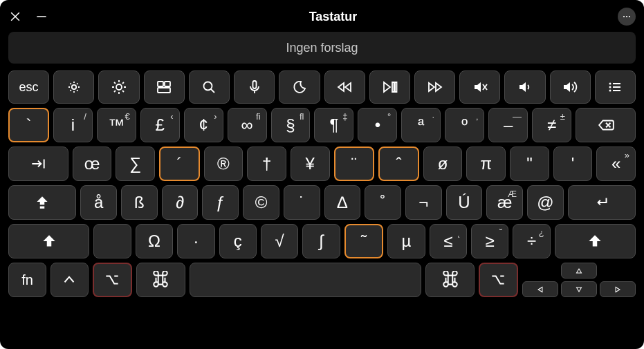  What do you see at coordinates (322, 202) in the screenshot?
I see `row-3: åß∂ƒ©˙∆˚¬ÚæÆ@` at bounding box center [322, 202].